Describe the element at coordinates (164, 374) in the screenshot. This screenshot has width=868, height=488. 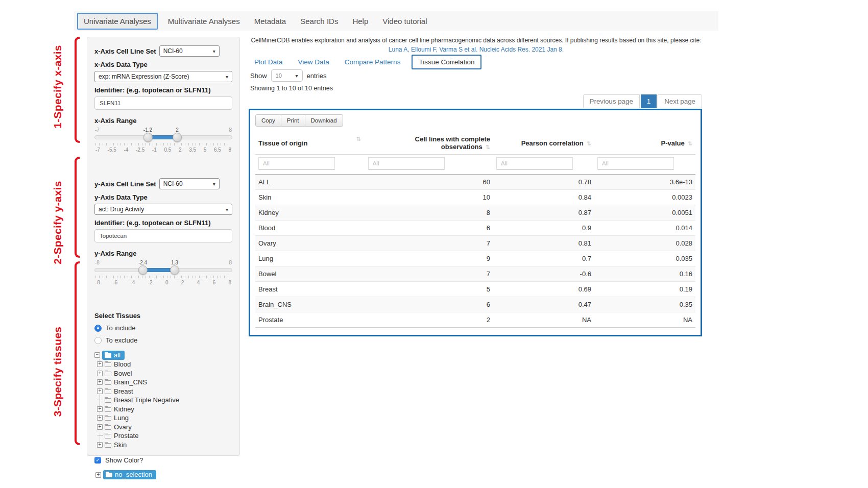
I see `tree-node-bowel: Bowel` at that location.